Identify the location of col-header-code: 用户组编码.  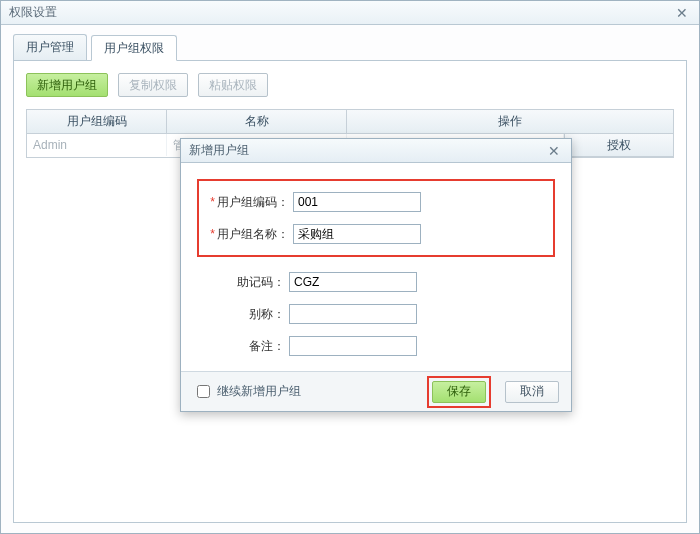
(97, 122).